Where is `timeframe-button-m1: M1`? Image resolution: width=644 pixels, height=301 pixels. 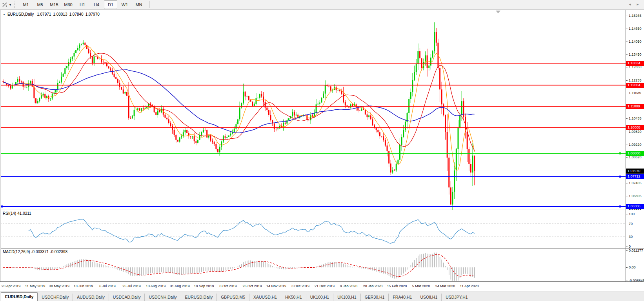
timeframe-button-m1: M1 is located at coordinates (26, 5).